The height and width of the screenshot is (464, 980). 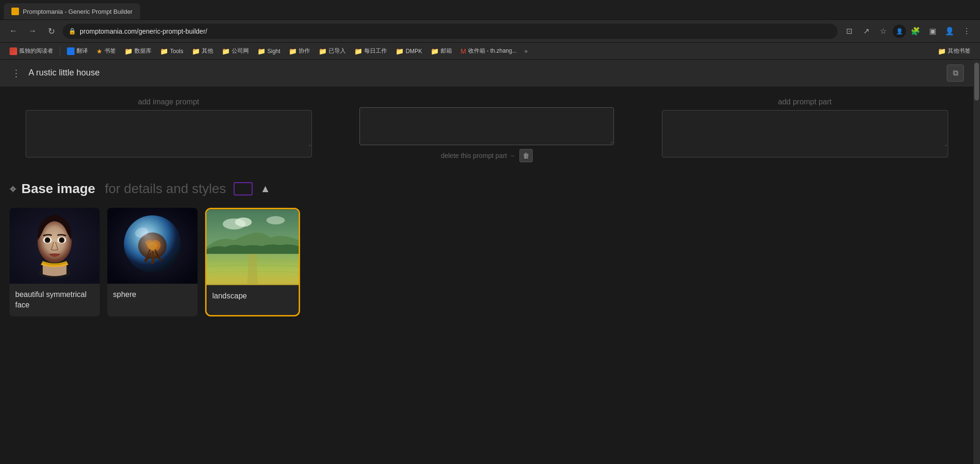 I want to click on left-panel: add image prompt ⌟, so click(x=169, y=128).